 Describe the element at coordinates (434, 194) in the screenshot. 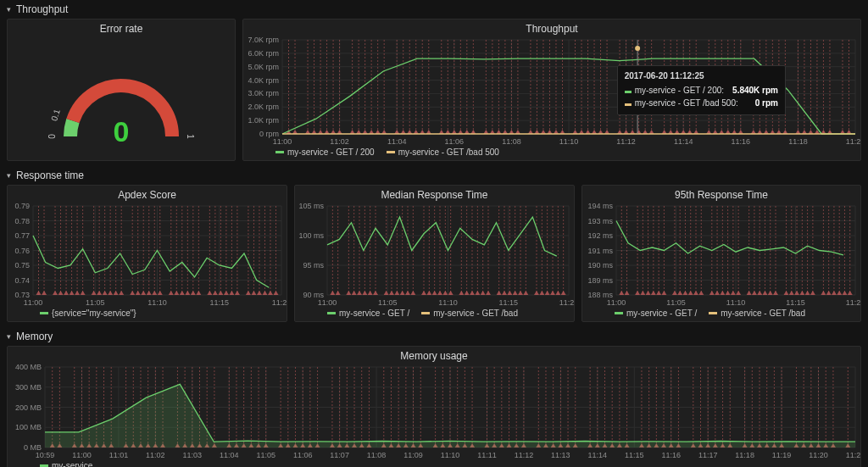

I see `panel-title: Median Response Time` at that location.